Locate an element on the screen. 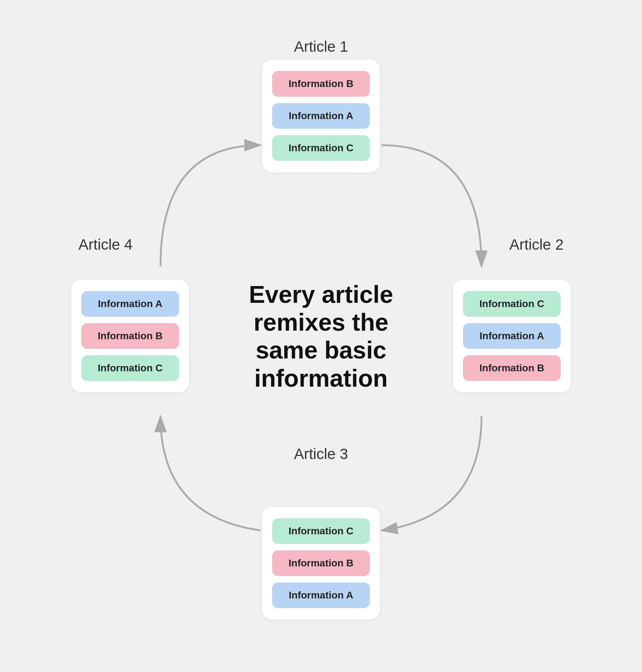 The height and width of the screenshot is (672, 642). article3-chip-2: Information A is located at coordinates (321, 595).